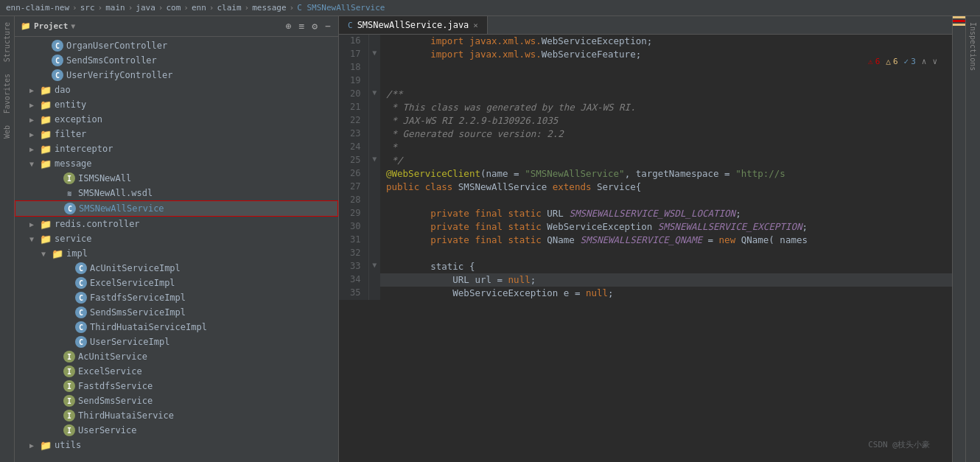  Describe the element at coordinates (666, 41) in the screenshot. I see `line-content: import javax.xml.ws.WebServiceException;` at that location.